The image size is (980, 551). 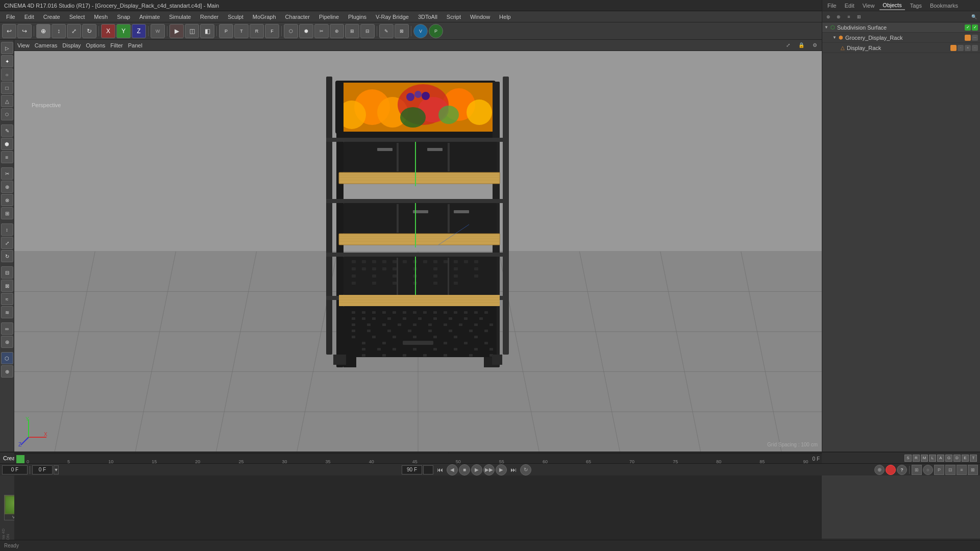 I want to click on menu-window: Window, so click(x=480, y=17).